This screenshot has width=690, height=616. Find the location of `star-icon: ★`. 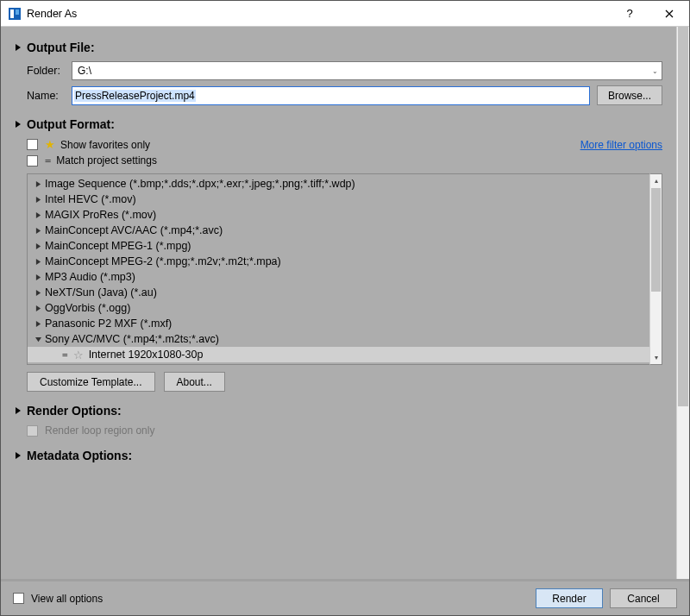

star-icon: ★ is located at coordinates (50, 145).